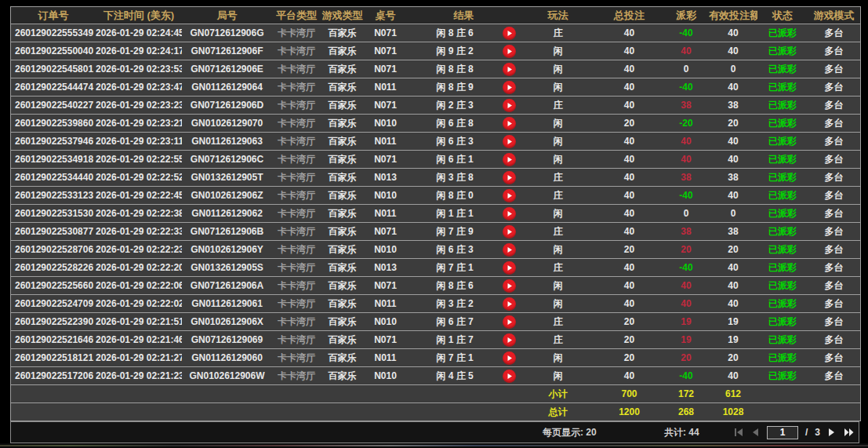  What do you see at coordinates (848, 432) in the screenshot?
I see `last-page-icon` at bounding box center [848, 432].